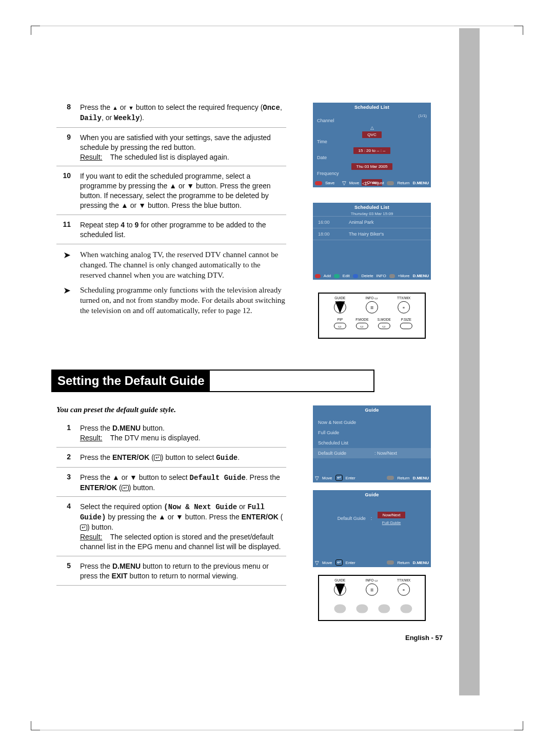 This screenshot has height=756, width=554. I want to click on step-text: Select the required option (Now & Next G…, so click(183, 527).